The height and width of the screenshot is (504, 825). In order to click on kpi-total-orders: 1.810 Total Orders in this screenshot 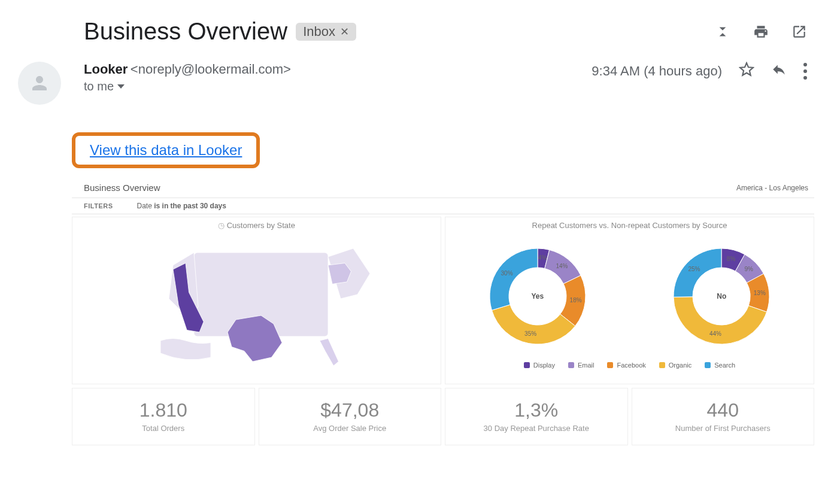, I will do `click(163, 417)`.